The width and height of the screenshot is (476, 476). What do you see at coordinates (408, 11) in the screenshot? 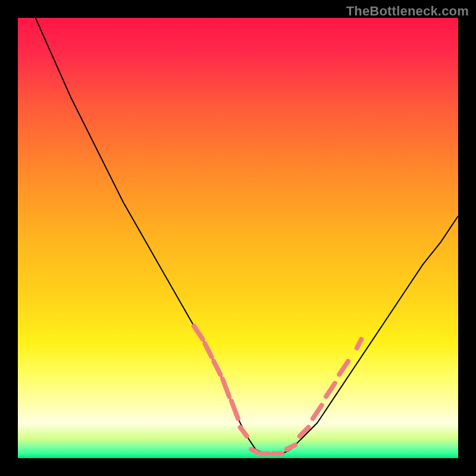
I see `watermark-text: TheBottleneck.com` at bounding box center [408, 11].